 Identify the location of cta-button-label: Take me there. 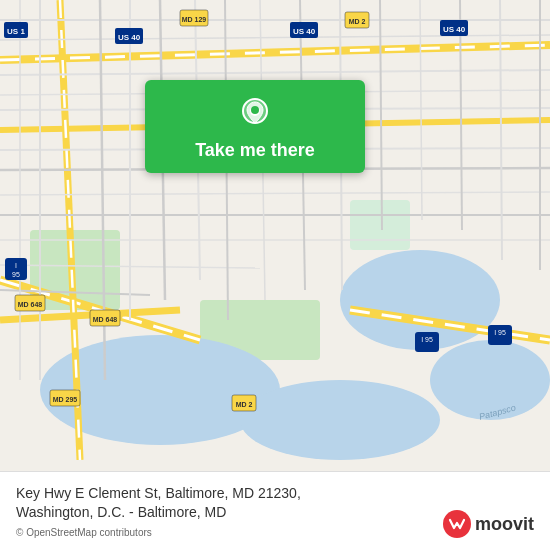
(255, 150).